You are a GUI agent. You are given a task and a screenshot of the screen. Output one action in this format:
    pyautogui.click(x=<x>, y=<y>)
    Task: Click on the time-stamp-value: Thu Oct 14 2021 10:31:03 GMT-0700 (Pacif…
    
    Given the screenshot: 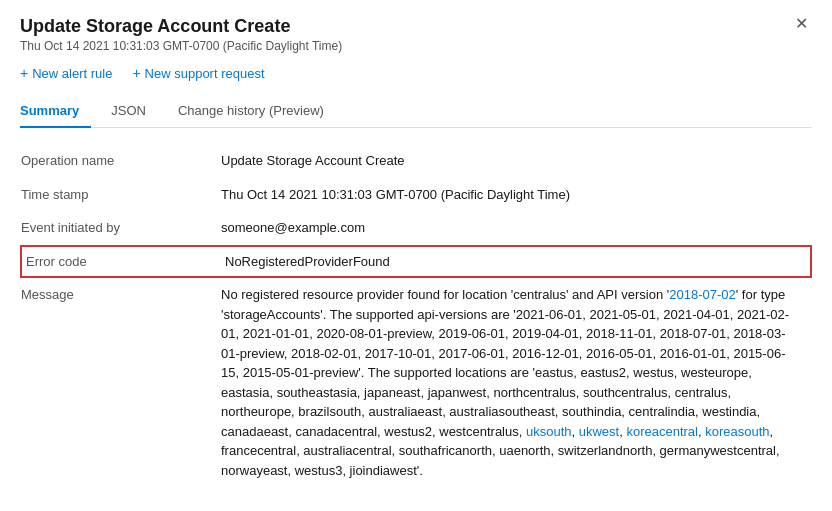 What is the action you would take?
    pyautogui.click(x=516, y=195)
    